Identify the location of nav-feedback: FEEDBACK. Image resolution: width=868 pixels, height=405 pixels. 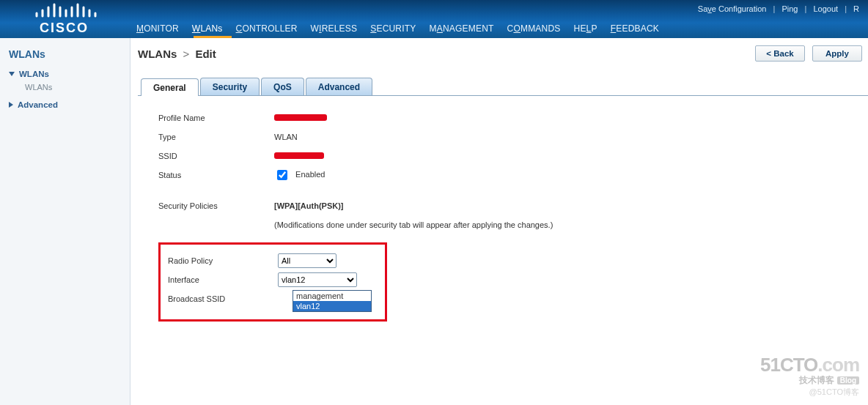
(635, 29).